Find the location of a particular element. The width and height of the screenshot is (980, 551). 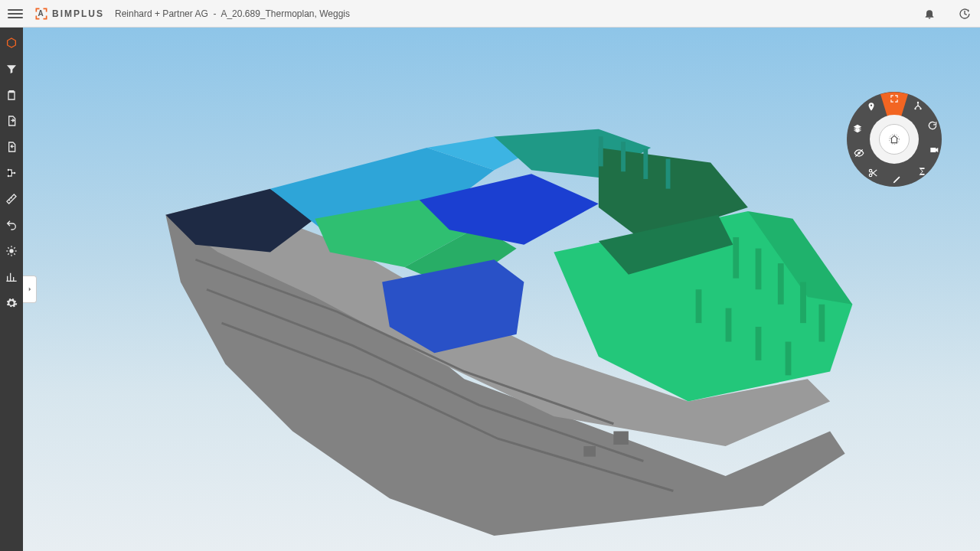

notifications-icon is located at coordinates (929, 14).